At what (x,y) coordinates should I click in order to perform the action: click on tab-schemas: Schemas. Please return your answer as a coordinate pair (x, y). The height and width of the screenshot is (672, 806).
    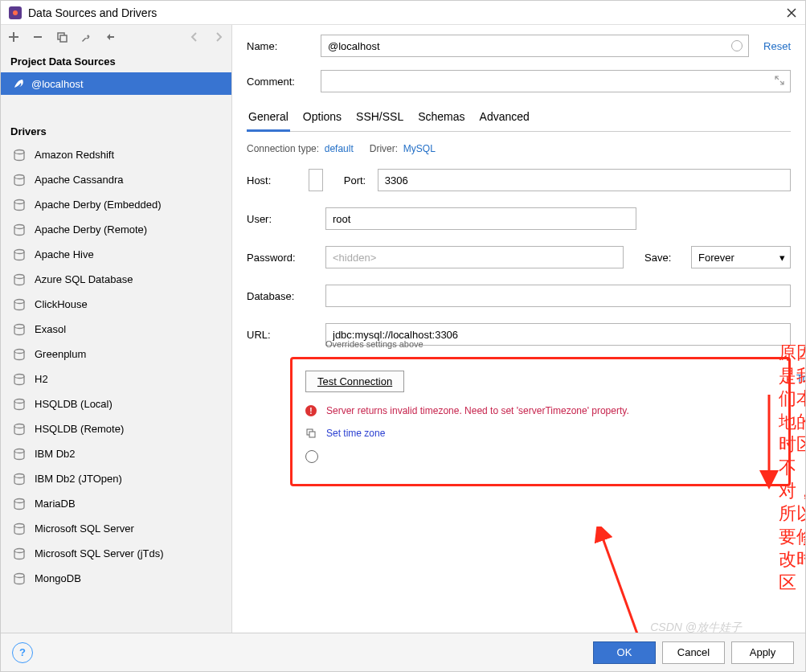
    Looking at the image, I should click on (441, 118).